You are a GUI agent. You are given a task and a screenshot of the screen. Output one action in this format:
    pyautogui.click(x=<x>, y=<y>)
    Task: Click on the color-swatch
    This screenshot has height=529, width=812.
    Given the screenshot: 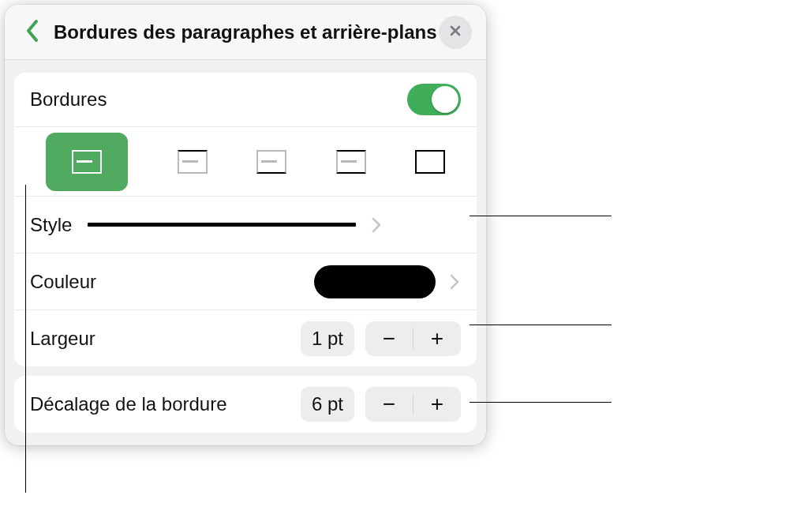 What is the action you would take?
    pyautogui.click(x=375, y=282)
    